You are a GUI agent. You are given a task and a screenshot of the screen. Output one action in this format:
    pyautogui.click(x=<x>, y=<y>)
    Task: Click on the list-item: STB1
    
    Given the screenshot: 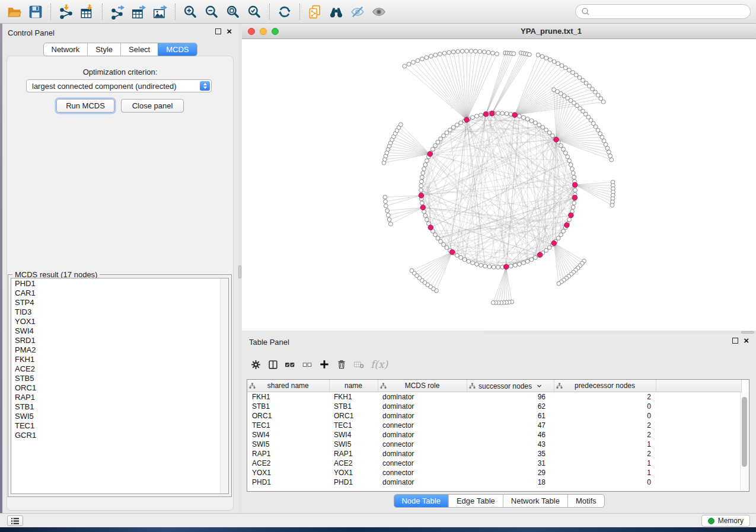 What is the action you would take?
    pyautogui.click(x=116, y=407)
    